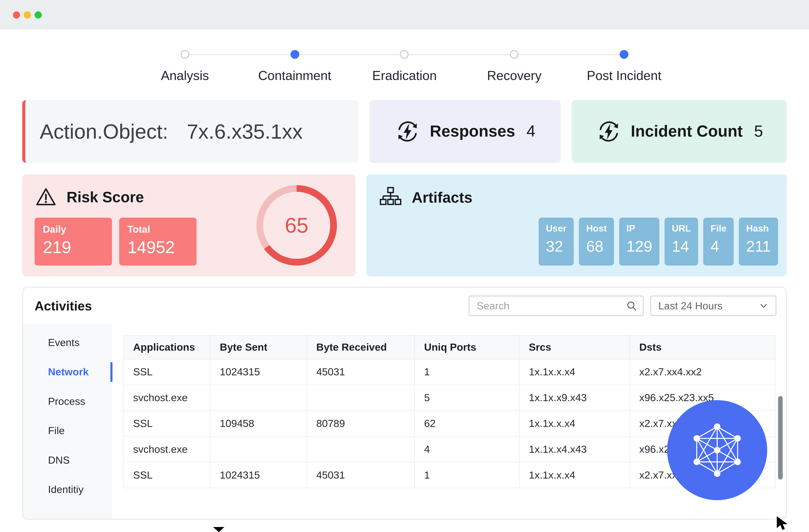  What do you see at coordinates (404, 67) in the screenshot?
I see `step-eradication: Eradication` at bounding box center [404, 67].